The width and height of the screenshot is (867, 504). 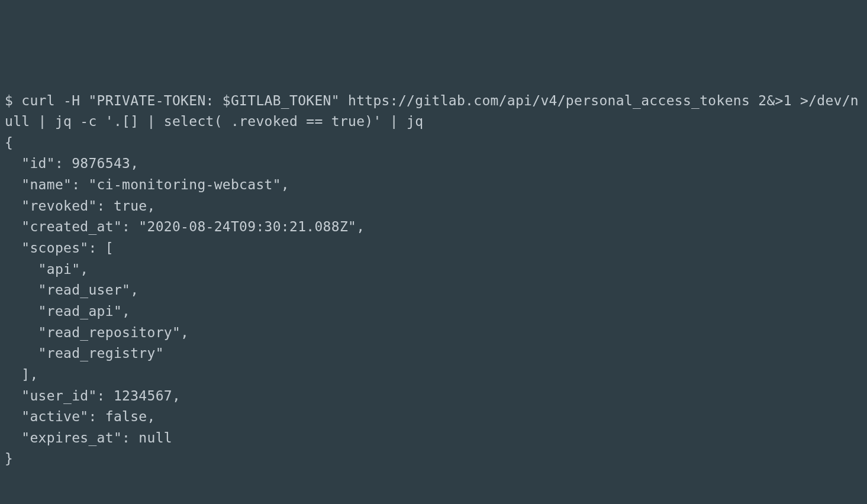 I want to click on json-output-line: "scopes": [, so click(x=59, y=248).